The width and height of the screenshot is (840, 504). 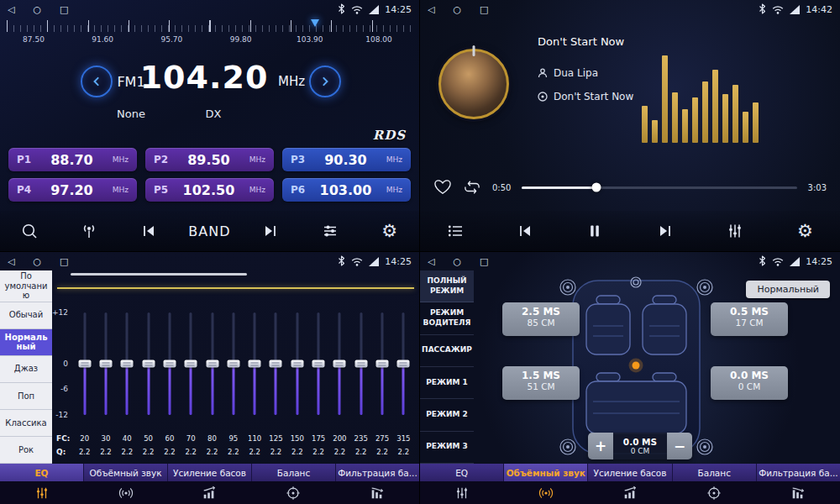 I want to click on eq-preset-item: Рок, so click(x=26, y=450).